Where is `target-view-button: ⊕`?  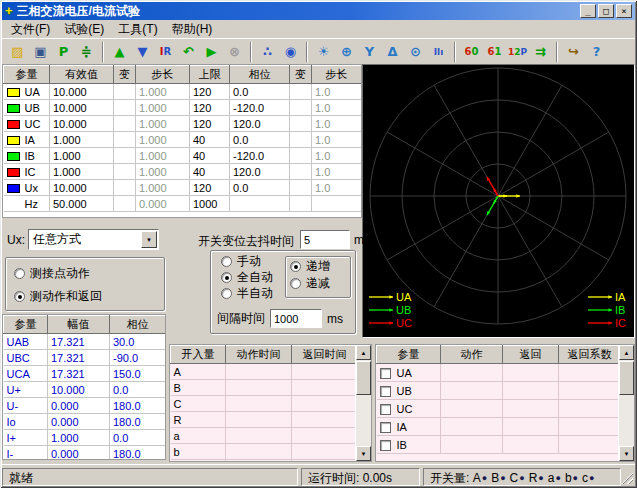 target-view-button: ⊕ is located at coordinates (346, 52).